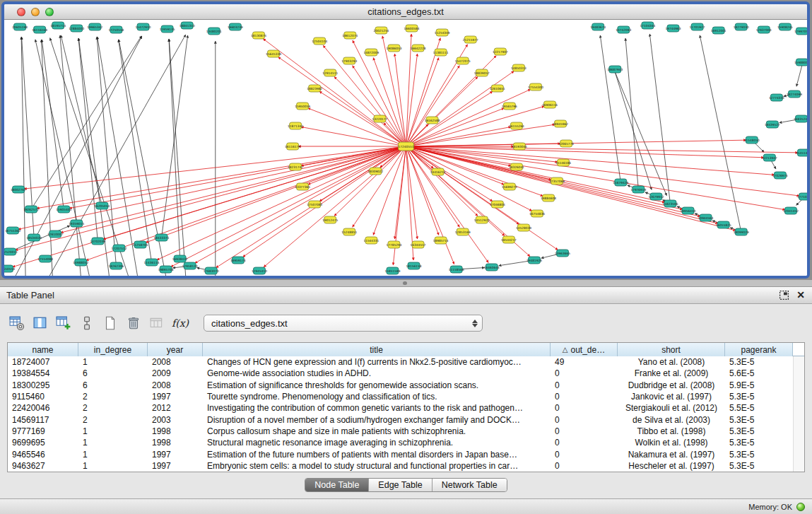 This screenshot has height=514, width=812. I want to click on graph-node: 13480201, so click(214, 31).